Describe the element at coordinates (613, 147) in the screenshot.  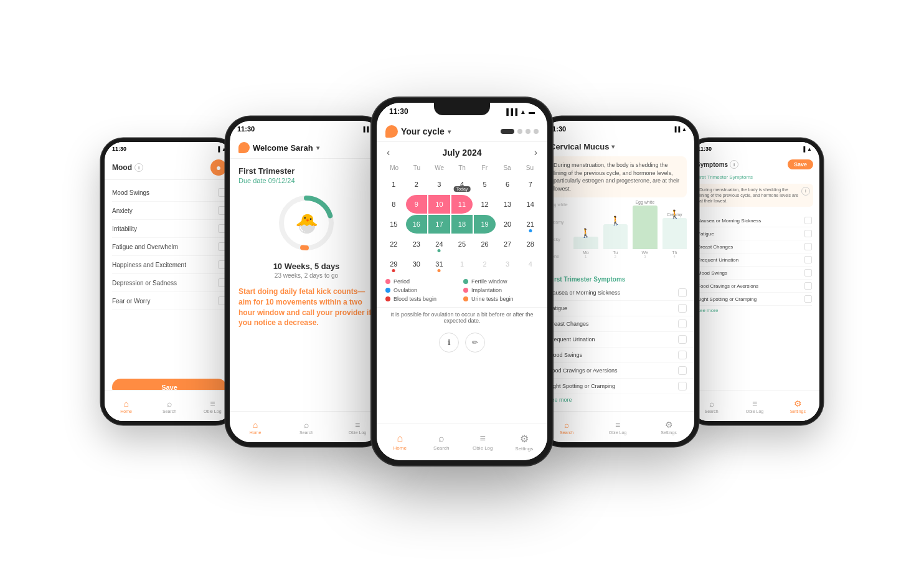
I see `chevron-cm: ▾` at that location.